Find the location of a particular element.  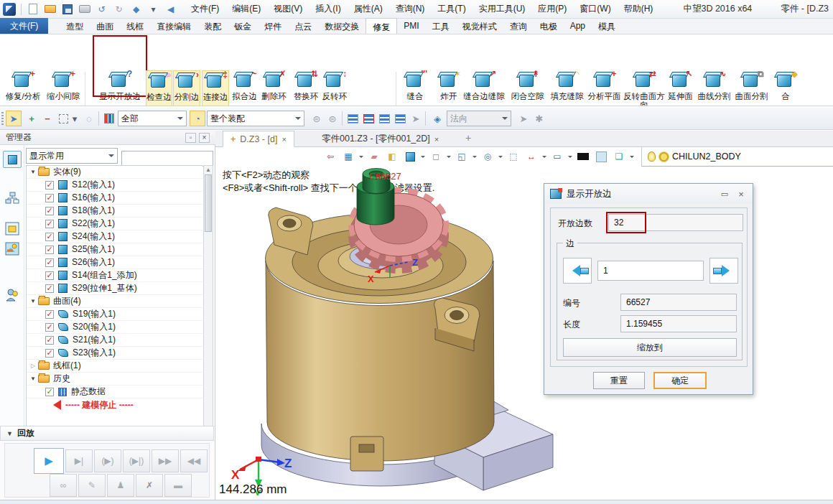

tab-shape: 造型 is located at coordinates (75, 26).